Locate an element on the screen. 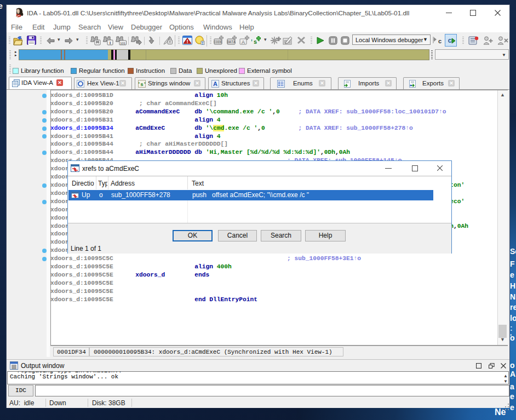  svg-text: DATA is located at coordinates (231, 43).